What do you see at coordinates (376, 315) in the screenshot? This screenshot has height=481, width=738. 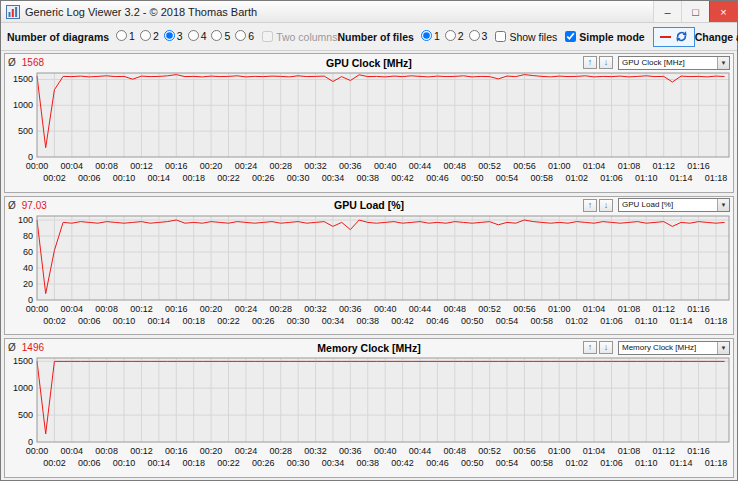 I see `x-axis-labels: 00:0000:0400:0800:1200:1600:2000:2400:28…` at bounding box center [376, 315].